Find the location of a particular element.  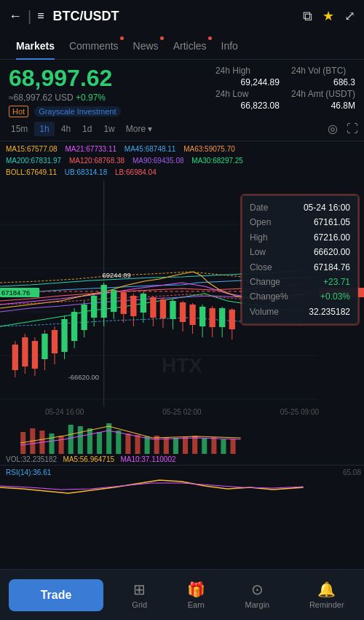

price-section: 68,997.62 ≈68,997.62 USD +0.97% Hot Gray… is located at coordinates (182, 88).